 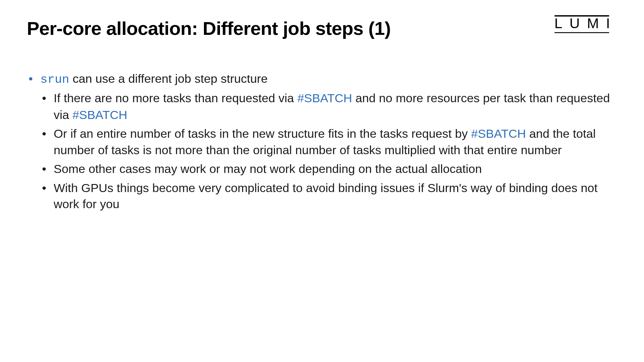 What do you see at coordinates (322, 28) in the screenshot?
I see `header: Per-core allocation: Different job steps…` at bounding box center [322, 28].